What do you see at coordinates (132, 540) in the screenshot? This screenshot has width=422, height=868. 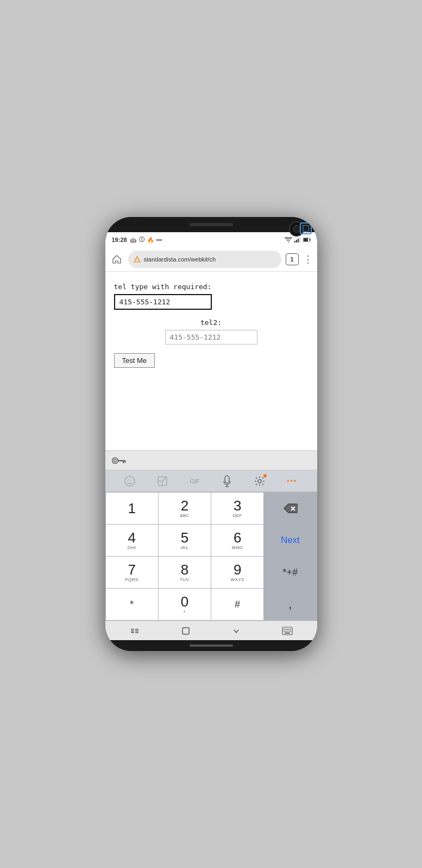 I see `key-4: 4 GHI` at bounding box center [132, 540].